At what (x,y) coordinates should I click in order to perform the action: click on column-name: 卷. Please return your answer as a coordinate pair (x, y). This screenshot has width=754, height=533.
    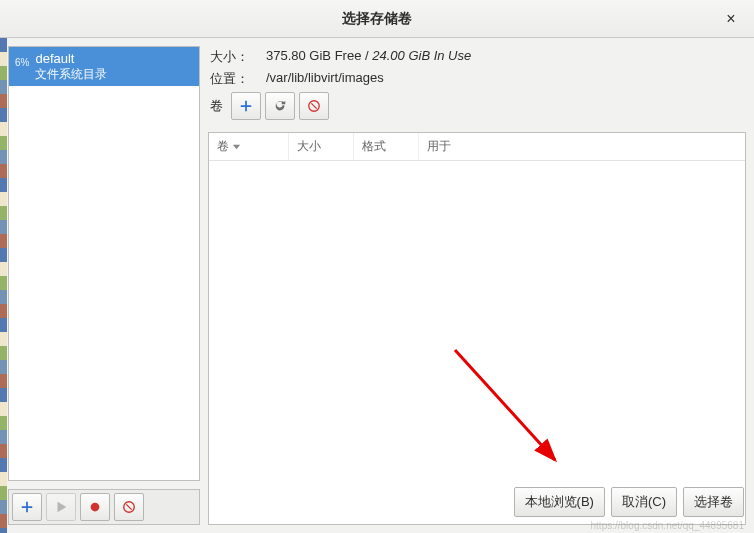
    Looking at the image, I should click on (249, 146).